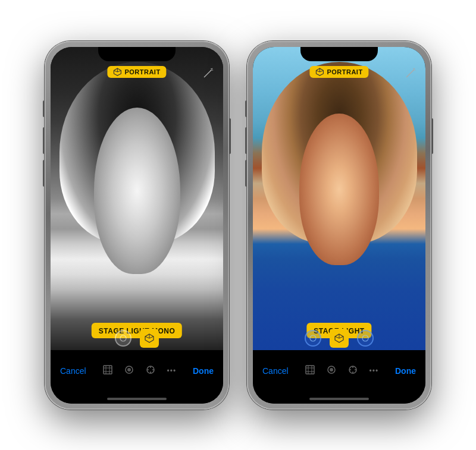  I want to click on effect-option-1-left, so click(123, 338).